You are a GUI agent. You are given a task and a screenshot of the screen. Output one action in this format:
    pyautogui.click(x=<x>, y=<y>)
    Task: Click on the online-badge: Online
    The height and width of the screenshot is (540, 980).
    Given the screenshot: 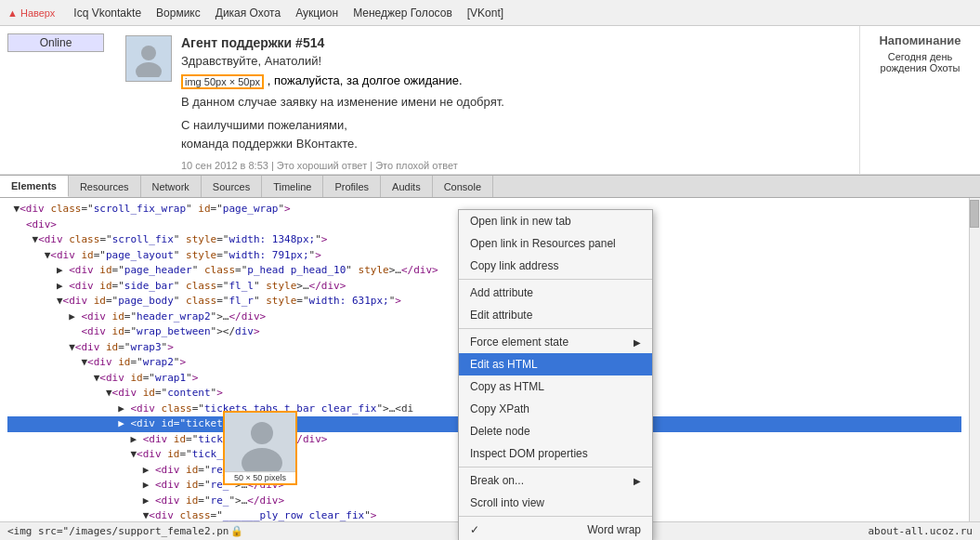 What is the action you would take?
    pyautogui.click(x=56, y=43)
    